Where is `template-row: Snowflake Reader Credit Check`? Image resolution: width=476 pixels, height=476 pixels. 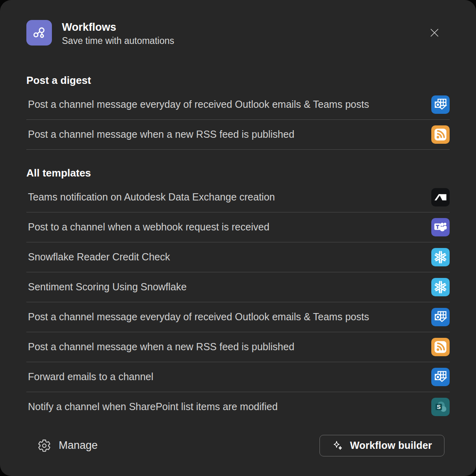 template-row: Snowflake Reader Credit Check is located at coordinates (238, 257).